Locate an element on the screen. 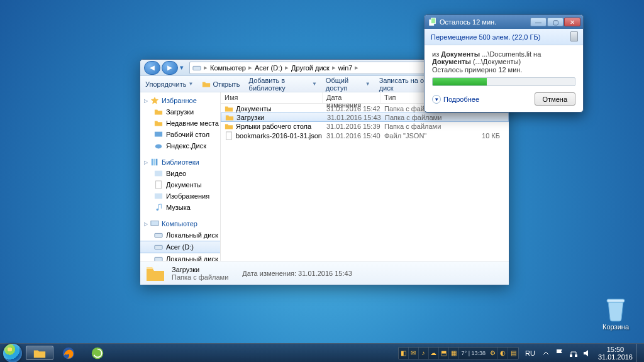 This screenshot has width=644, height=362. breadcrumb-item: Acer (D:) is located at coordinates (269, 68).